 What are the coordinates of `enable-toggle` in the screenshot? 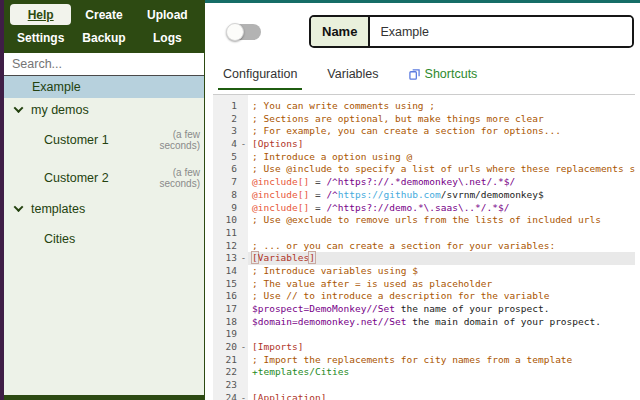 It's located at (244, 32).